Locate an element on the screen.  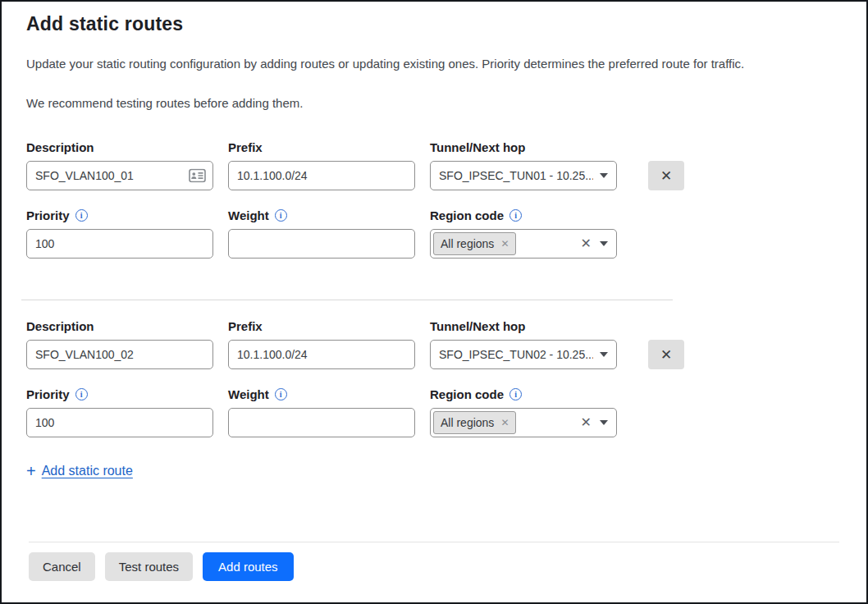
route-2-region-field: Region code i All regions ✕ ✕ is located at coordinates (523, 412).